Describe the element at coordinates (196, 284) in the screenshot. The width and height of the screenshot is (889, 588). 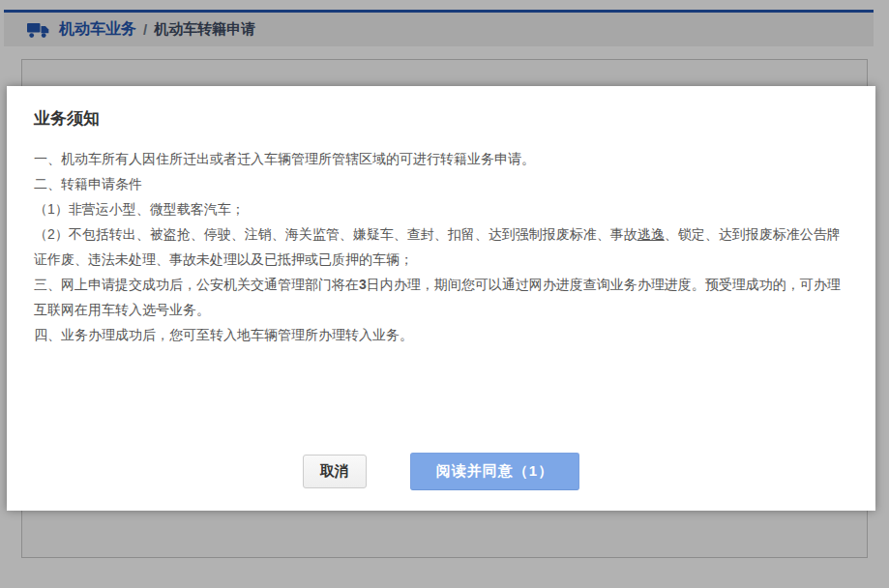
I see `notice-text: 三、网上申请提交成功后，公安机关交通管理部门将在` at that location.